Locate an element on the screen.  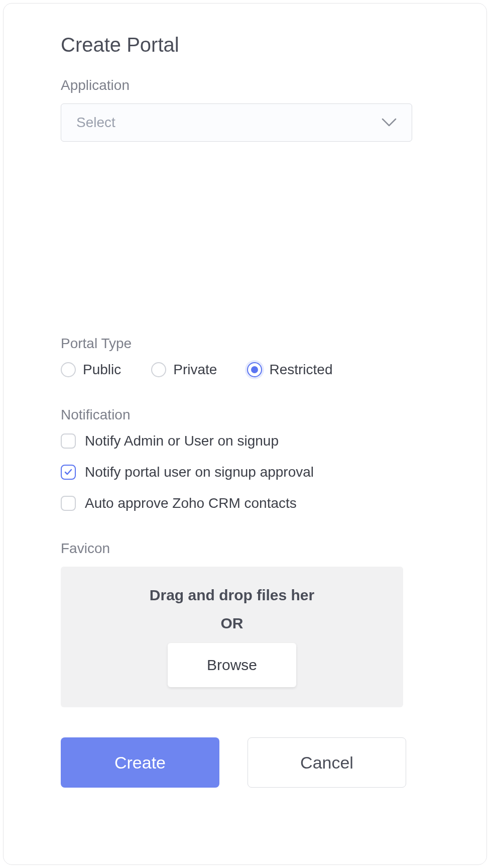
browse-button: Browse is located at coordinates (232, 665).